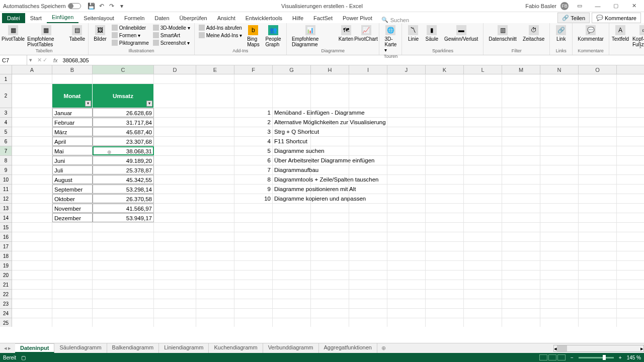  Describe the element at coordinates (215, 69) in the screenshot. I see `col-header-E: E` at that location.